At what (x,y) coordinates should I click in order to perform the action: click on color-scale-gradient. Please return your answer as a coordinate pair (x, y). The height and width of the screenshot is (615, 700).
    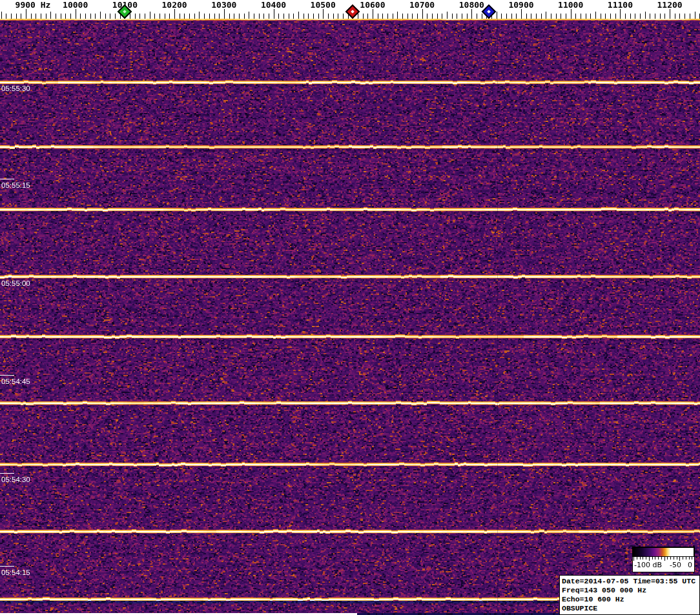
    Looking at the image, I should click on (664, 552).